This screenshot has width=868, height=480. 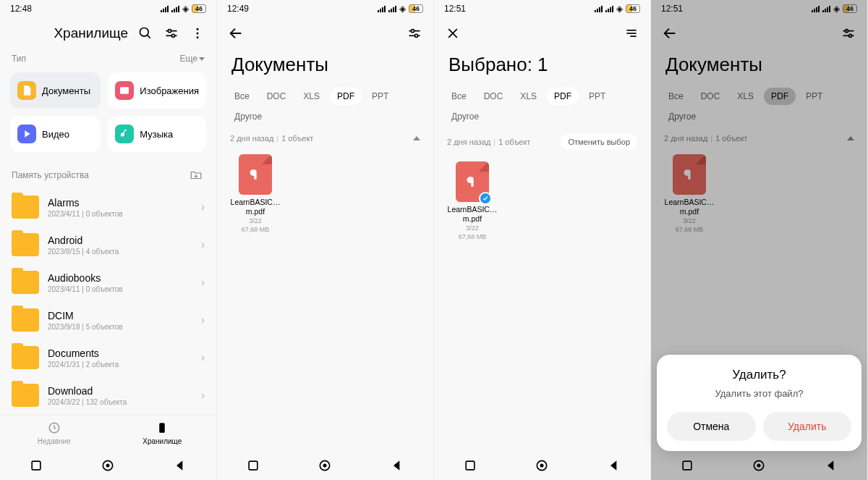 I want to click on status-bar: 12:49 ◈ 46, so click(x=326, y=9).